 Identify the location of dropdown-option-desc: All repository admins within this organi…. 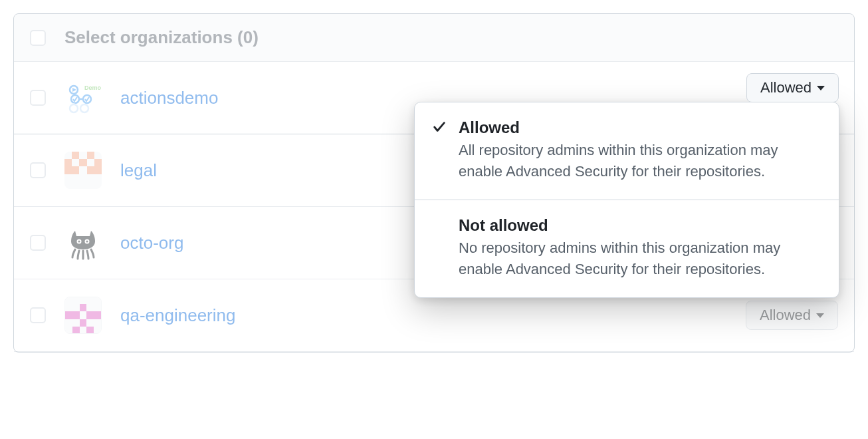
(640, 161).